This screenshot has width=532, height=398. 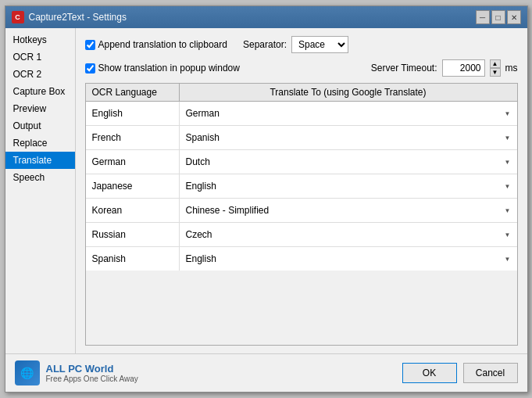 I want to click on server-timeout-input, so click(x=464, y=68).